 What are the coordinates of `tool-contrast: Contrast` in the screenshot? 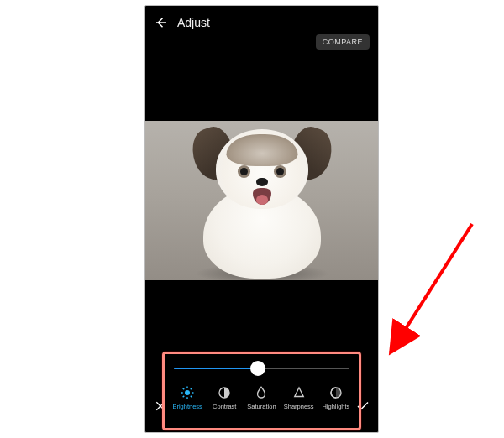 It's located at (224, 398).